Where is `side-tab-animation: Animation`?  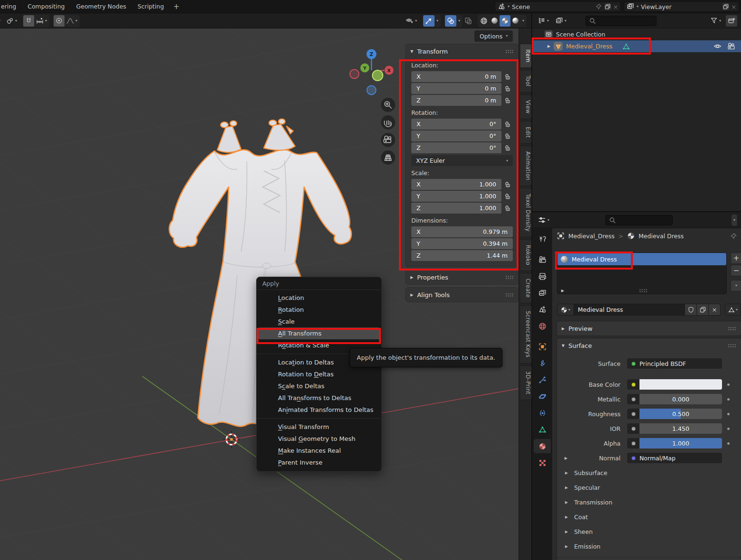 side-tab-animation: Animation is located at coordinates (526, 166).